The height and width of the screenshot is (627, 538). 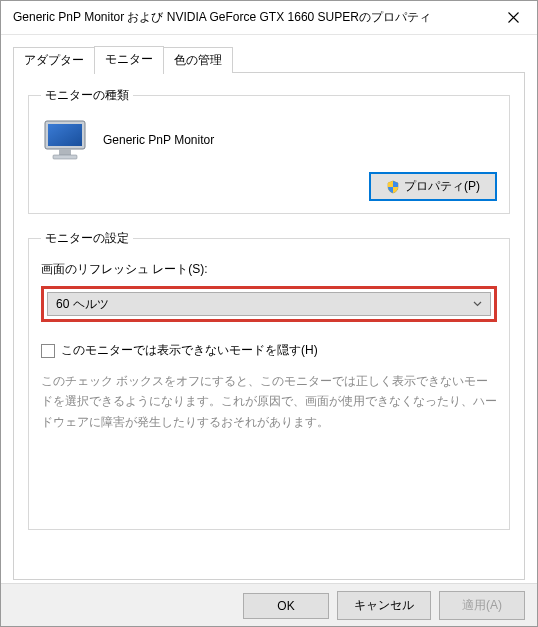 What do you see at coordinates (87, 238) in the screenshot?
I see `monitor-settings-legend: モニターの設定` at bounding box center [87, 238].